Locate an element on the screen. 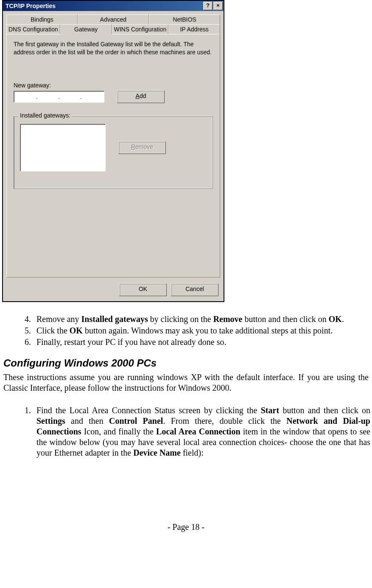  ok-button: OK is located at coordinates (143, 290).